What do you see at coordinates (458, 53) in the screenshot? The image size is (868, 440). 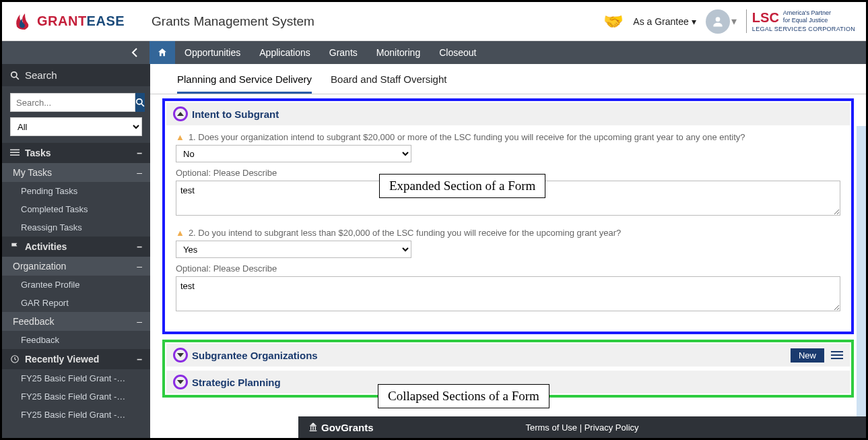 I see `nav-closeout: Closeout` at bounding box center [458, 53].